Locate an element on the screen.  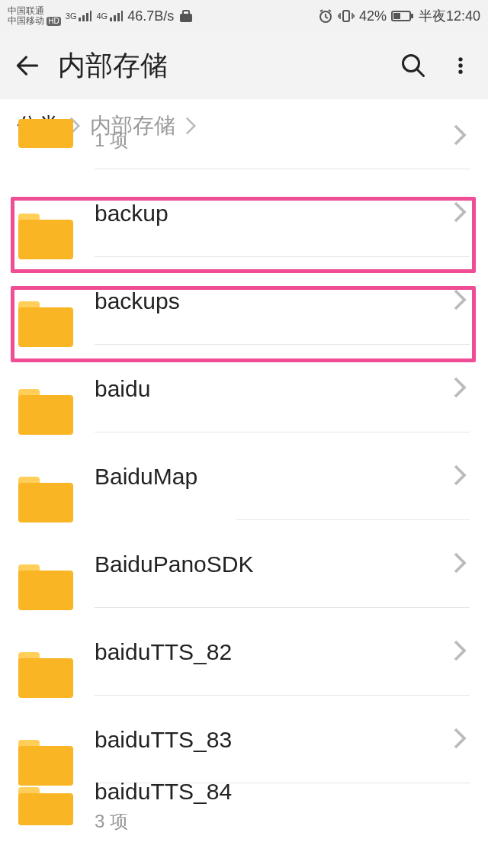
folder-row: 1 项 is located at coordinates (244, 146).